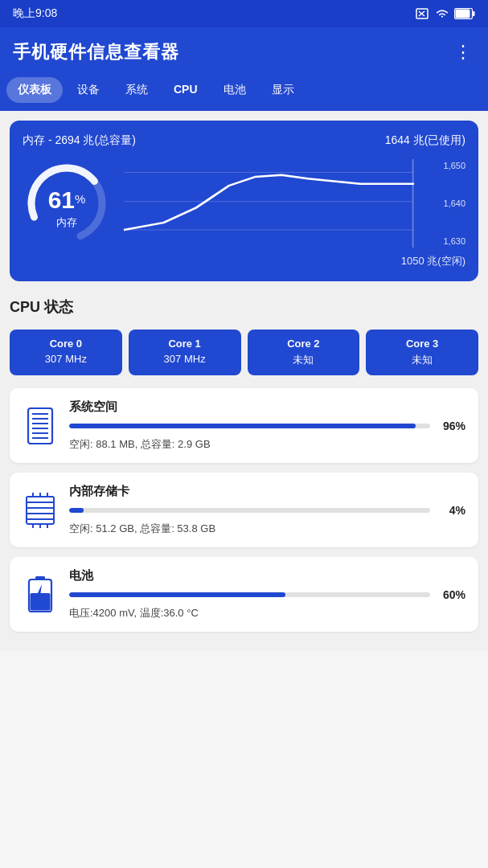 Image resolution: width=488 pixels, height=868 pixels. I want to click on internal-storage-percent: 4%, so click(451, 510).